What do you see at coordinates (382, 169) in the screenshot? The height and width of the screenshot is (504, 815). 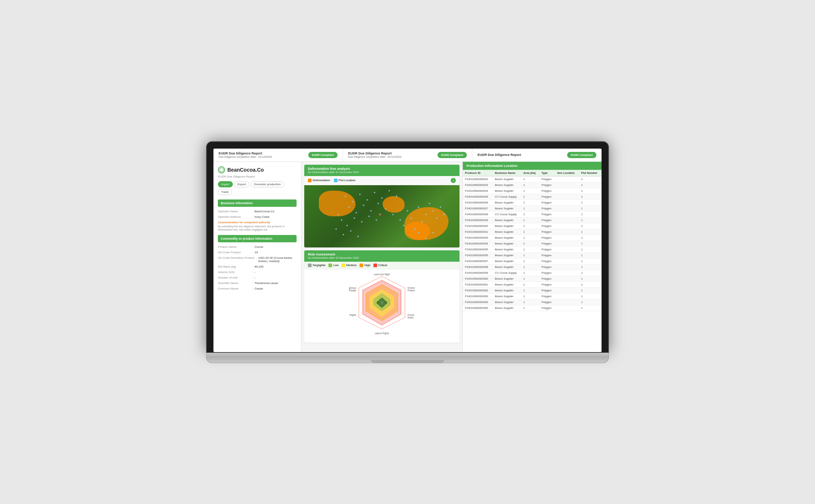 I see `deforestation-title: Deforestation free analysis` at bounding box center [382, 169].